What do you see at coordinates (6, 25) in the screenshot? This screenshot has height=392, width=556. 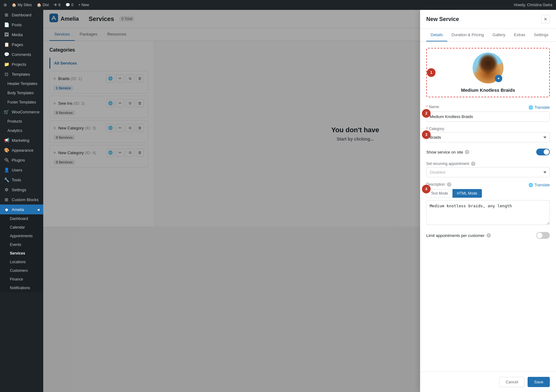 I see `posts-icon: 📄` at bounding box center [6, 25].